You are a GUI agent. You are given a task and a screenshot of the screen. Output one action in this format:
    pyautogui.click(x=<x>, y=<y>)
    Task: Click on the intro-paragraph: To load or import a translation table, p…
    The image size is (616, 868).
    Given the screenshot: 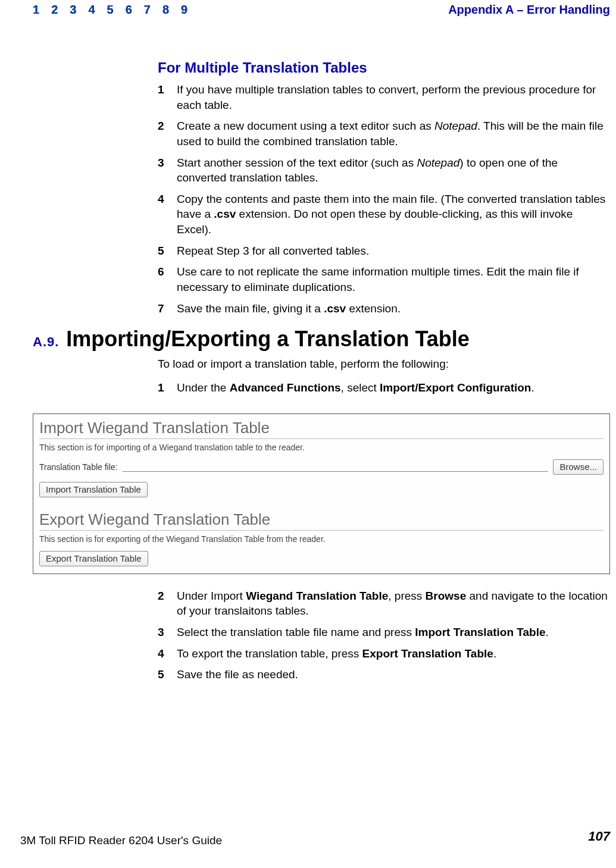 What is the action you would take?
    pyautogui.click(x=384, y=364)
    